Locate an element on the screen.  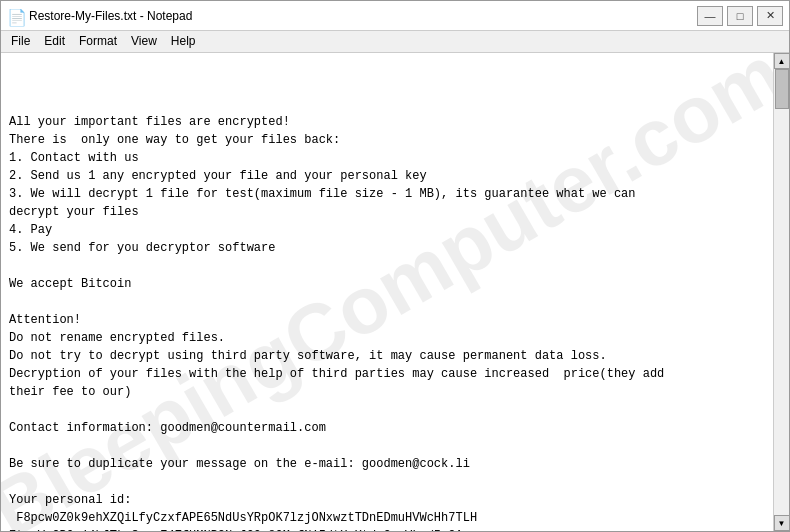
menu-view: View is located at coordinates (144, 42).